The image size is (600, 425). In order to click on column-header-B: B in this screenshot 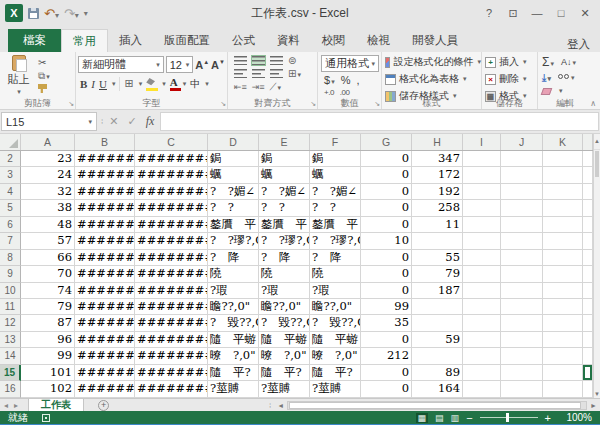, I will do `click(105, 142)`.